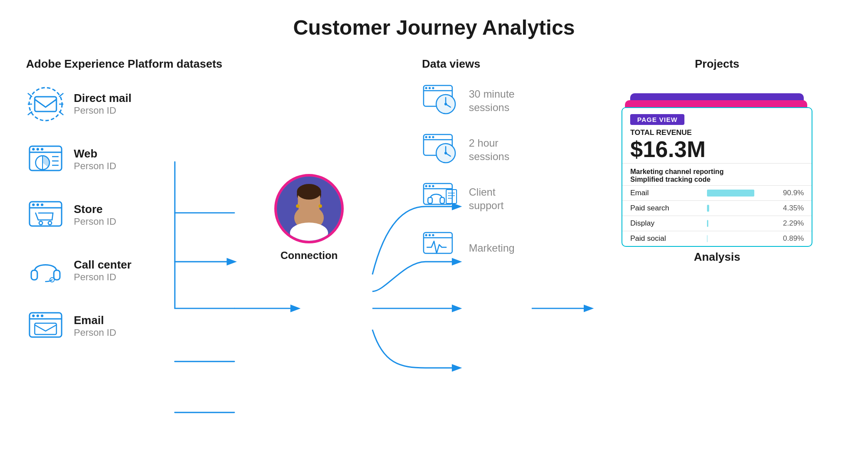  What do you see at coordinates (124, 64) in the screenshot?
I see `datasets-header: Adobe Experience Platform datasets` at bounding box center [124, 64].